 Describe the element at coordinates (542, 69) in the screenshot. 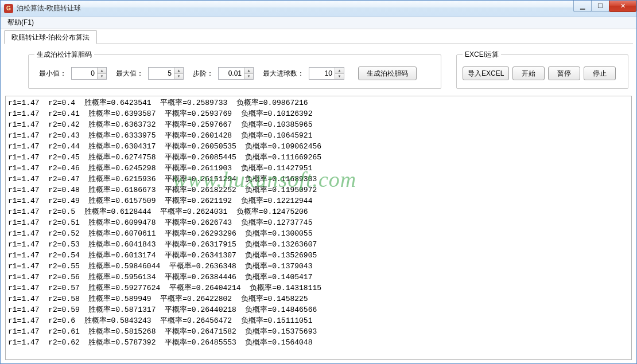

I see `excel-panel: EXCEl运算 导入EXCEL 开始 暂停 停止` at that location.